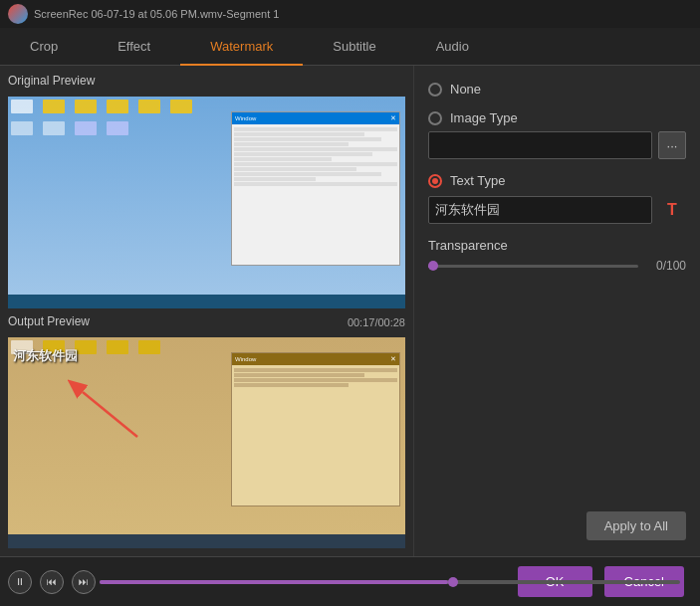  What do you see at coordinates (390, 582) in the screenshot?
I see `progress-bar-container` at bounding box center [390, 582].